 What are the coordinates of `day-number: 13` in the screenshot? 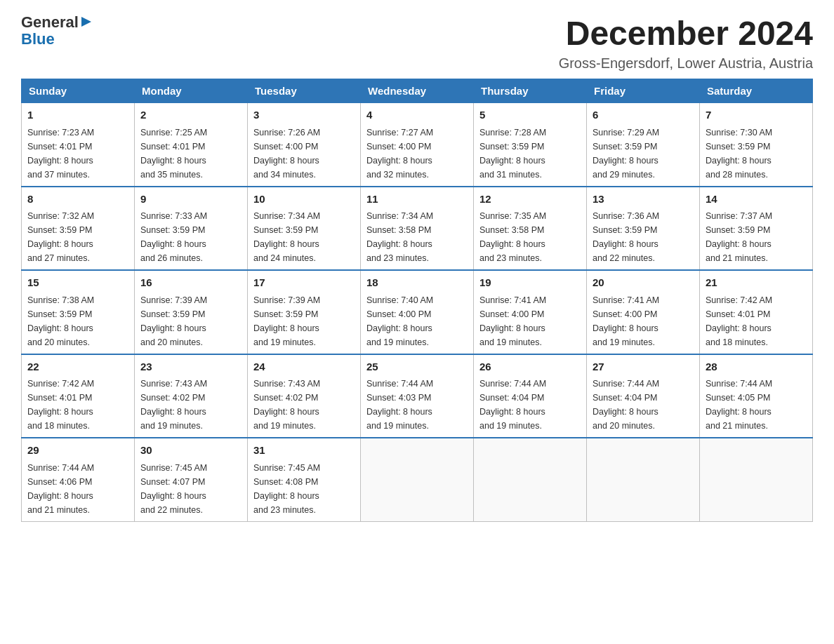 It's located at (643, 199).